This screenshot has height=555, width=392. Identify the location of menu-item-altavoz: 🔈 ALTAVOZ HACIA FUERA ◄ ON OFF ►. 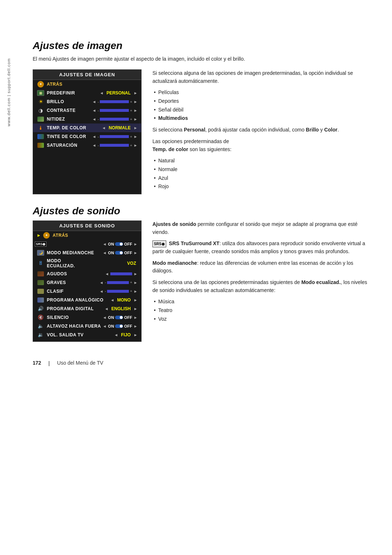
(87, 326).